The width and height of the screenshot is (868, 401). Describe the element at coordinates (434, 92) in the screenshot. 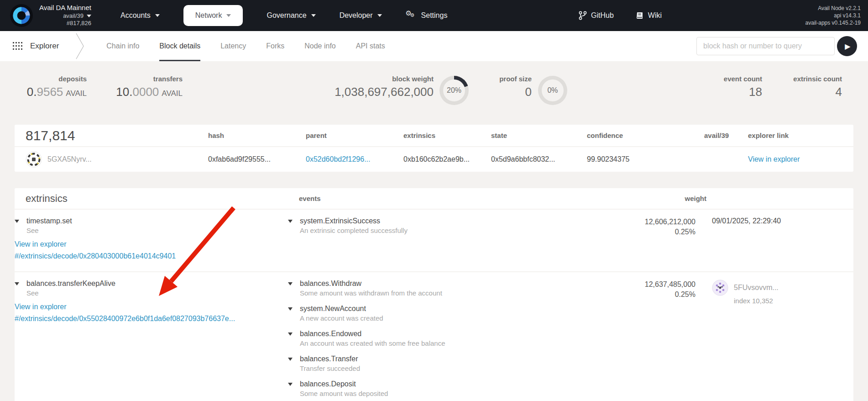

I see `block-summary-stats: deposits 0.9565AVAIL transfers 10.0000AV…` at that location.